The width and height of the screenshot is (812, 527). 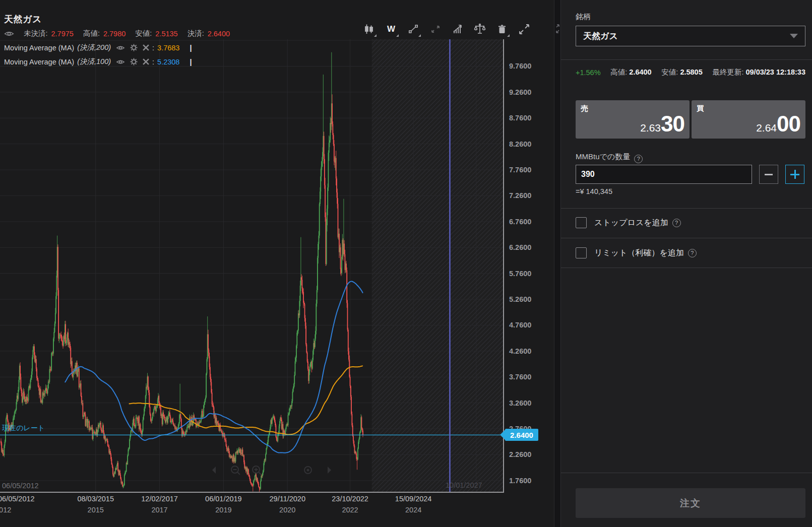 I want to click on submit-order-button: 注文, so click(x=691, y=503).